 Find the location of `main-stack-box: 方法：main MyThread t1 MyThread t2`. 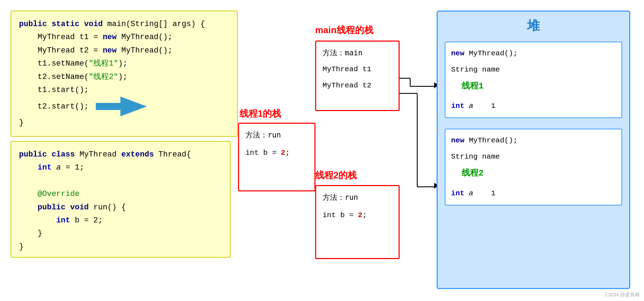

main-stack-box: 方法：main MyThread t1 MyThread t2 is located at coordinates (357, 76).